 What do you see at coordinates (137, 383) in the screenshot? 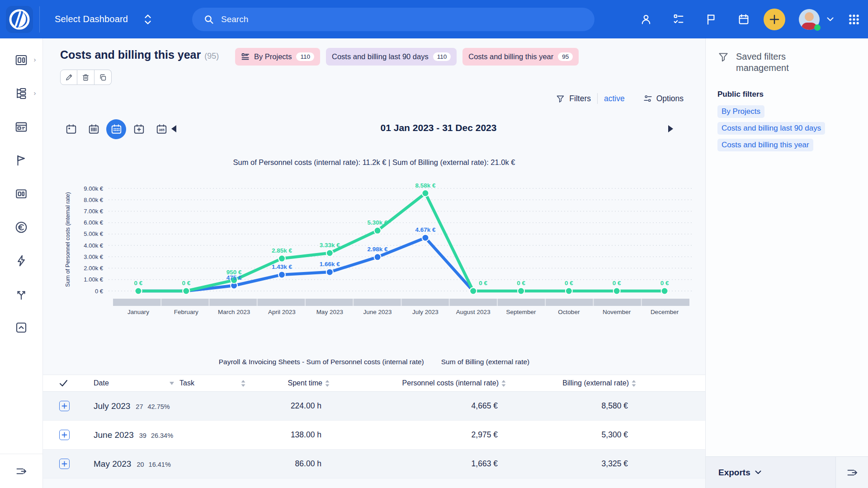
I see `column-header-date: Date` at bounding box center [137, 383].